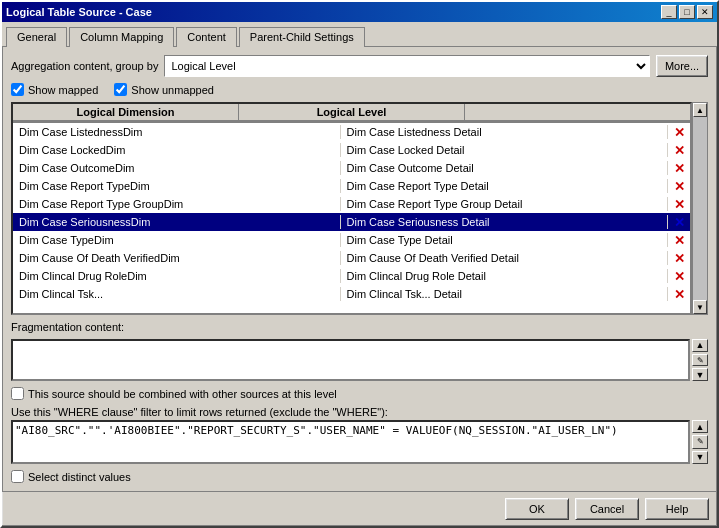  Describe the element at coordinates (316, 430) in the screenshot. I see `where-value: "AI80_SRC"."".'AI800BIEE"."REPORT_SECURT…` at that location.